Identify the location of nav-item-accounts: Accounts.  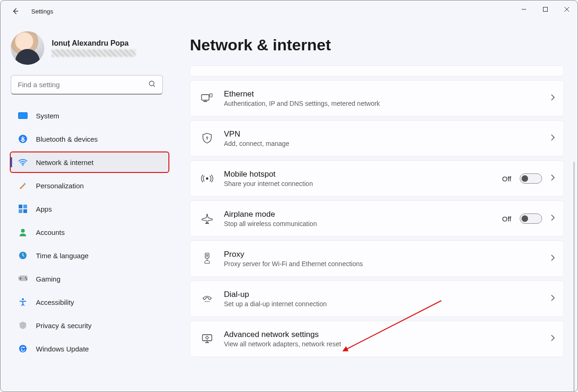
(90, 232).